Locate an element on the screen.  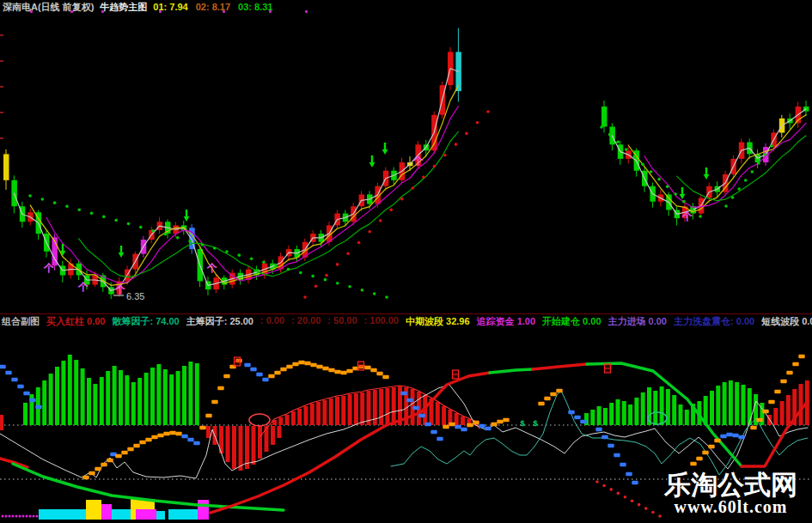
indicator-items: 买入红柱 0.00散筹因子: 74.00主筹因子: 25.00: 0.00: 2… is located at coordinates (430, 321).